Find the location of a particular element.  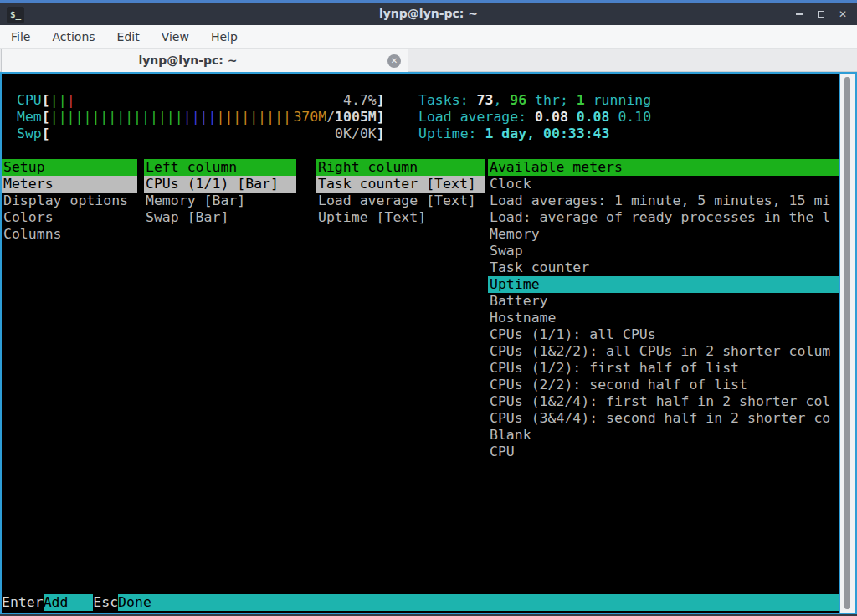

panel-item: CPU is located at coordinates (663, 452).